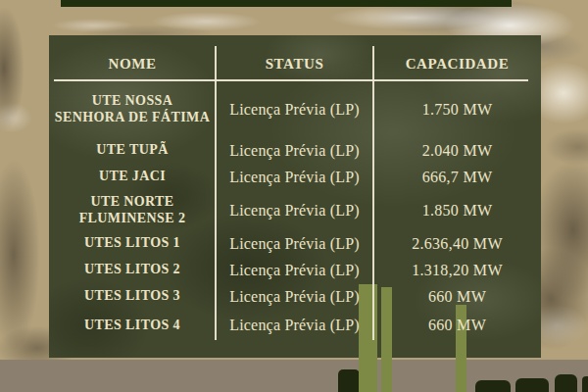 The width and height of the screenshot is (588, 392). Describe the element at coordinates (457, 210) in the screenshot. I see `capacity-cell: 1.850 MW` at that location.